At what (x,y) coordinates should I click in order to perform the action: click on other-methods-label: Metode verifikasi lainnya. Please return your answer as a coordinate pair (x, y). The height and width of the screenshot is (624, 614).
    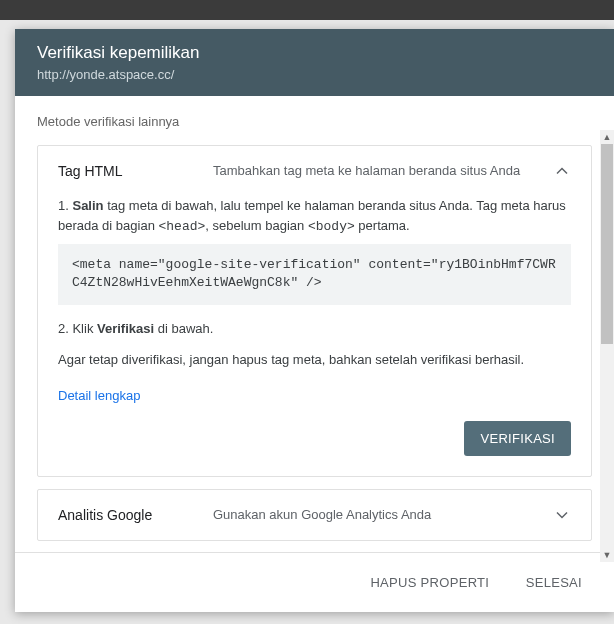
    Looking at the image, I should click on (314, 114).